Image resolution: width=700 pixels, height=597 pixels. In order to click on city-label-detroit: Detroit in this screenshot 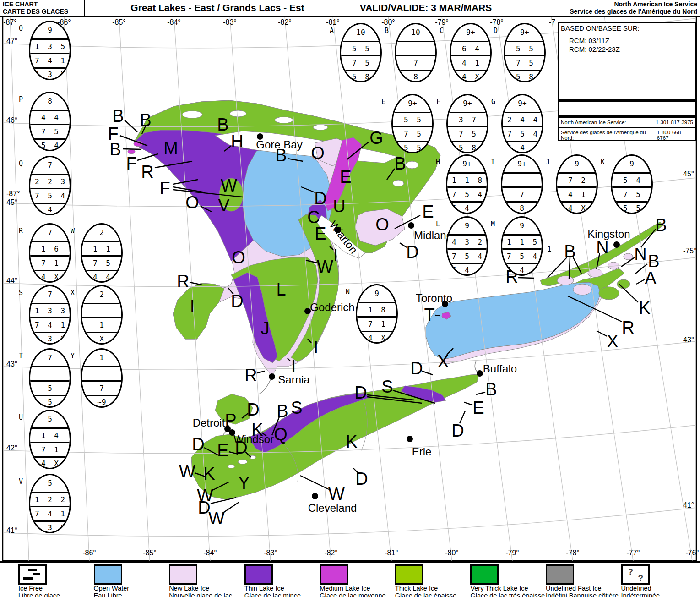, I will do `click(209, 422)`.